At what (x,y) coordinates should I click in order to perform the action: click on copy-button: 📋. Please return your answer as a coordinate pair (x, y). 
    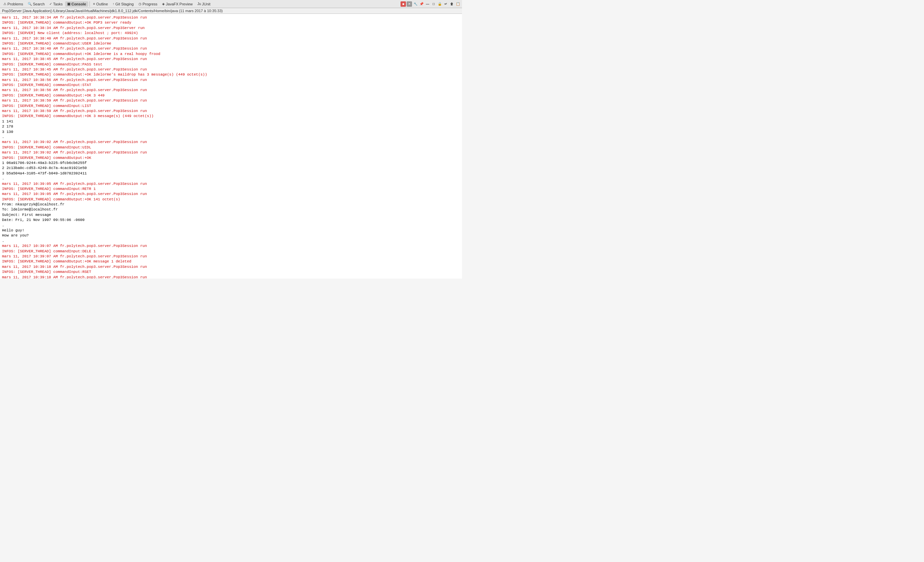
    Looking at the image, I should click on (458, 4).